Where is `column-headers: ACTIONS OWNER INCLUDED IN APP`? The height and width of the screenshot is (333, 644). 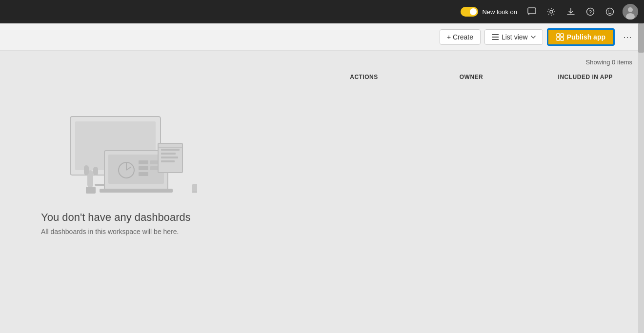
column-headers: ACTIONS OWNER INCLUDED IN APP is located at coordinates (322, 77).